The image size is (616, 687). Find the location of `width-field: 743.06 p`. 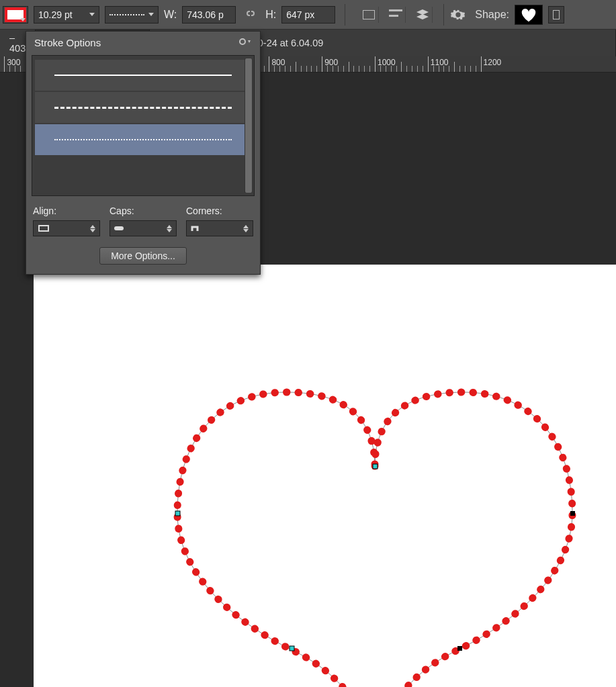

width-field: 743.06 p is located at coordinates (209, 15).